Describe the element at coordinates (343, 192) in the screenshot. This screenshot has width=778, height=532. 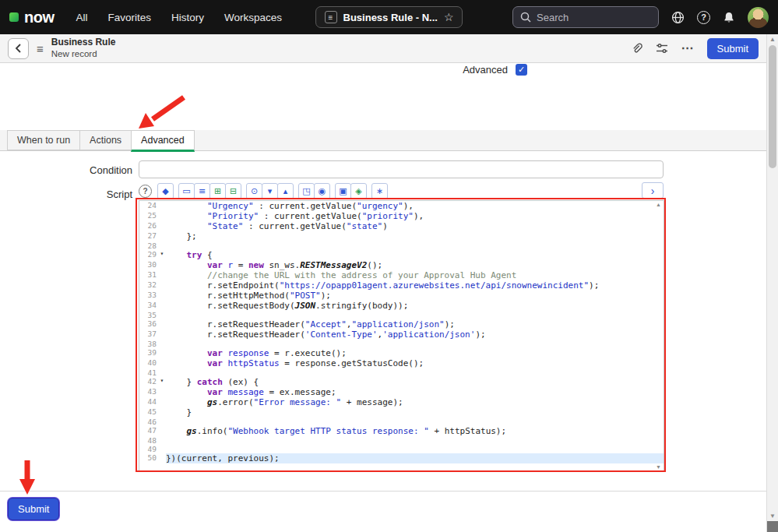
I see `save-icon: ▣` at that location.